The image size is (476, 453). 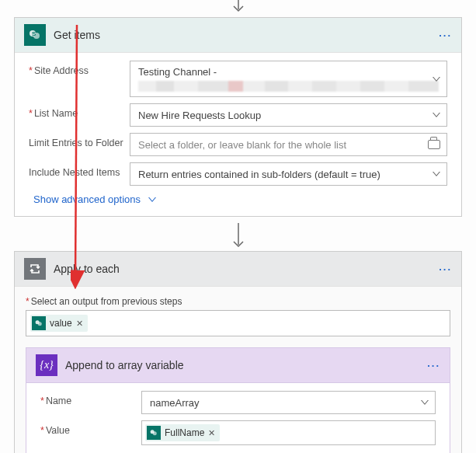 I want to click on show-advanced-label: Show advanced options, so click(x=87, y=199).